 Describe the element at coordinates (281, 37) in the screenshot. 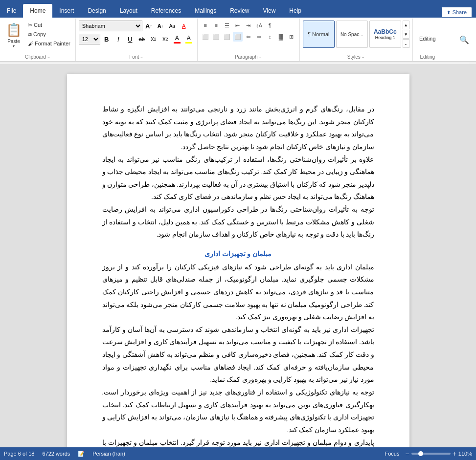

I see `shading-button: ▓` at that location.